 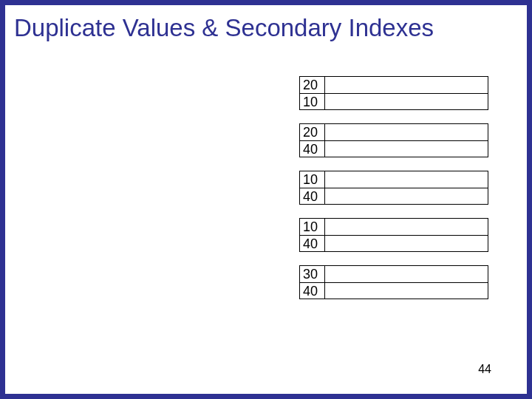 What do you see at coordinates (394, 93) in the screenshot?
I see `data-block: 20 10` at bounding box center [394, 93].